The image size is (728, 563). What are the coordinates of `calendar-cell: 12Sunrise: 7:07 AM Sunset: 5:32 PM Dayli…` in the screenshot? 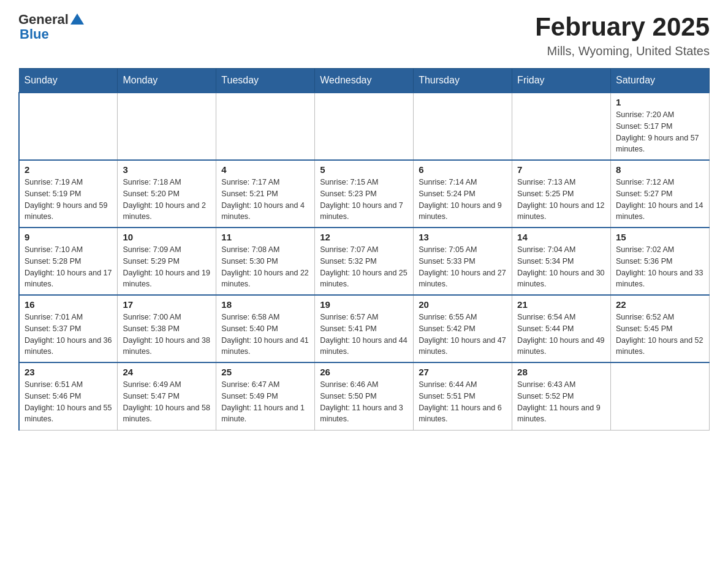 It's located at (364, 261).